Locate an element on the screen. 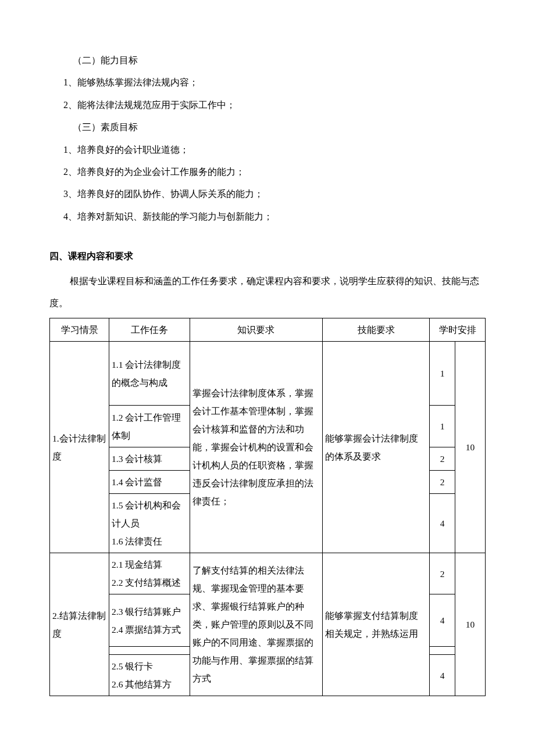 This screenshot has height=756, width=535. hours-1-2: 1 is located at coordinates (442, 427).